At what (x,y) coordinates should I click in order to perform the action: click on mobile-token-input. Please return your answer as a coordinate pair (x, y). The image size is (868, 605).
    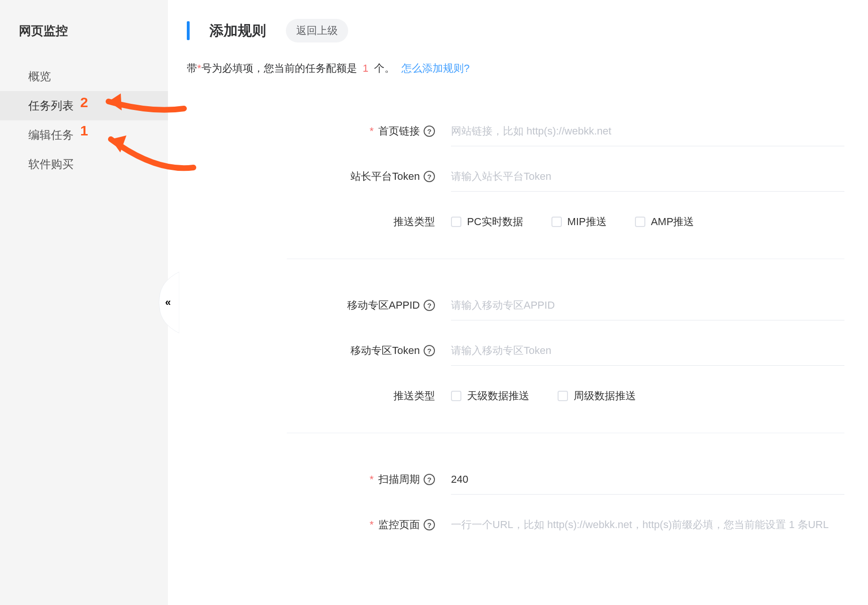
    Looking at the image, I should click on (648, 351).